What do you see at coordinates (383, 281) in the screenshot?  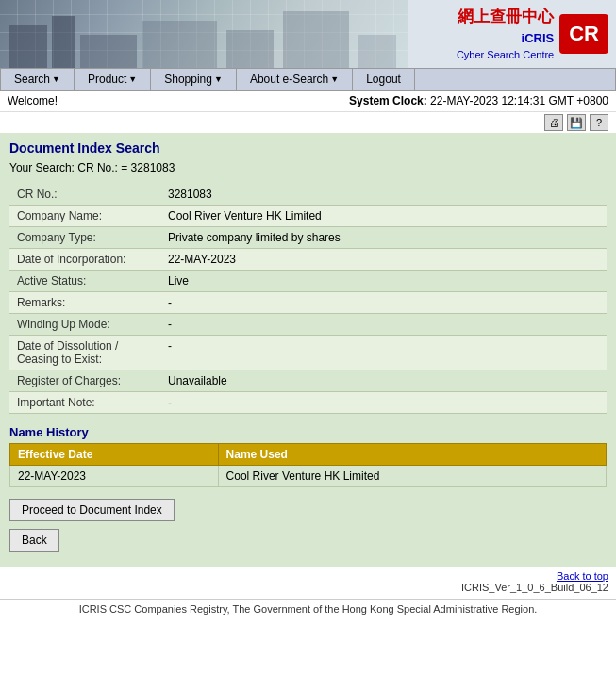 I see `field-value: Live` at bounding box center [383, 281].